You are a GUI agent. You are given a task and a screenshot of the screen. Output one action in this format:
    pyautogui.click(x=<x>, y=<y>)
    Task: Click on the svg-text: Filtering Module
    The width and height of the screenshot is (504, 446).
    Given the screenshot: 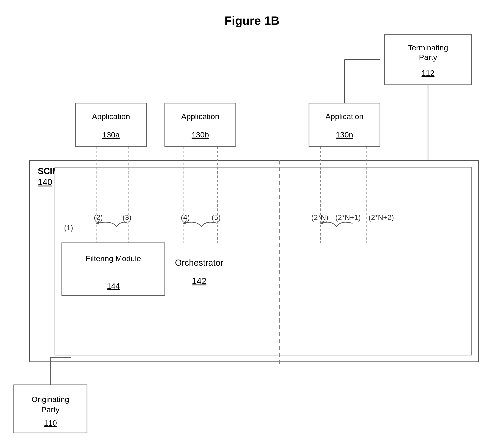 What is the action you would take?
    pyautogui.click(x=113, y=258)
    